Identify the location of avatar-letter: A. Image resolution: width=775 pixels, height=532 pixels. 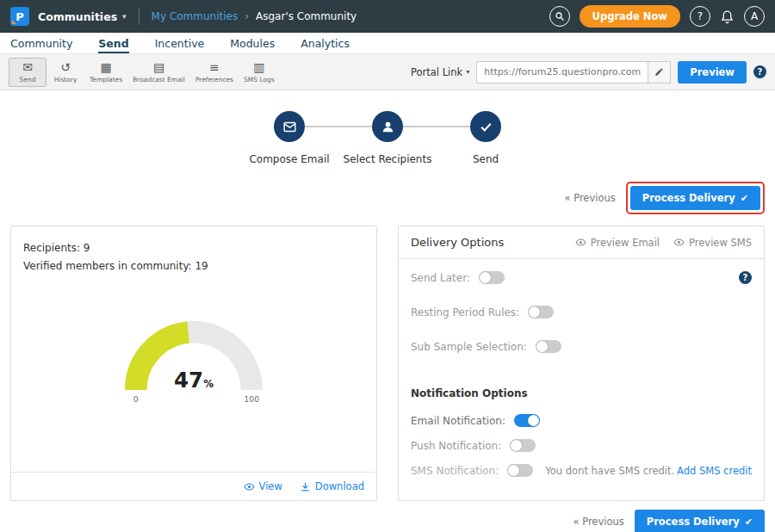
(754, 16).